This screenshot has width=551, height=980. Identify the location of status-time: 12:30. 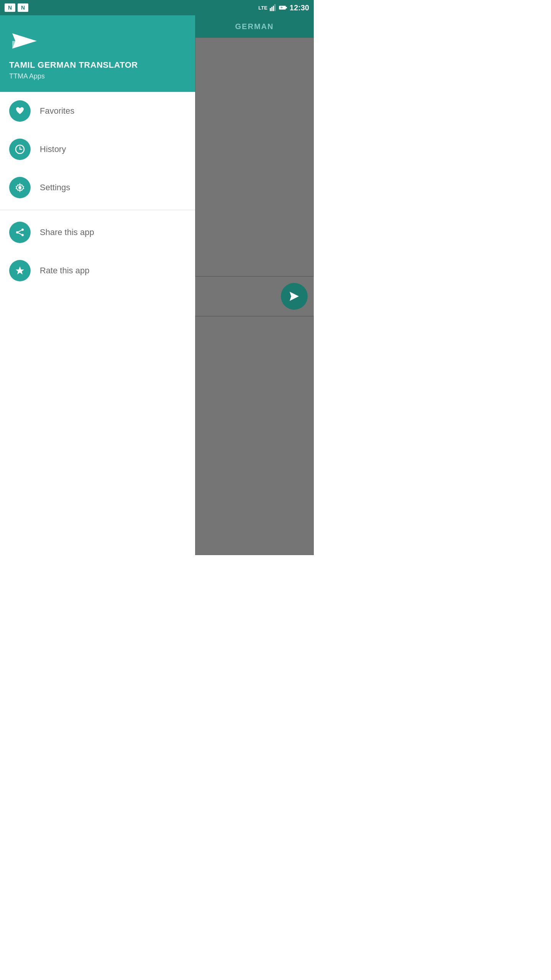
(299, 8).